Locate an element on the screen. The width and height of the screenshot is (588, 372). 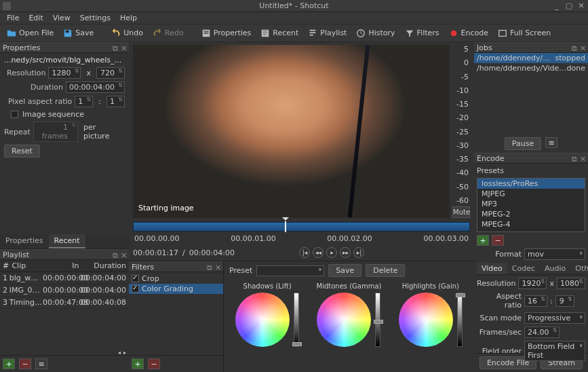
open-file-button: Open File is located at coordinates (30, 33).